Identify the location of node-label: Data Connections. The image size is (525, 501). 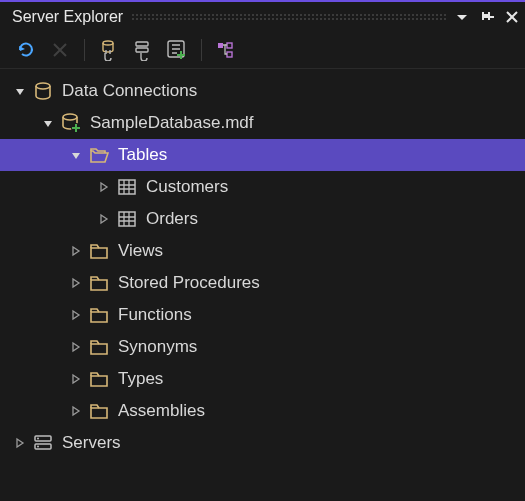
(130, 91).